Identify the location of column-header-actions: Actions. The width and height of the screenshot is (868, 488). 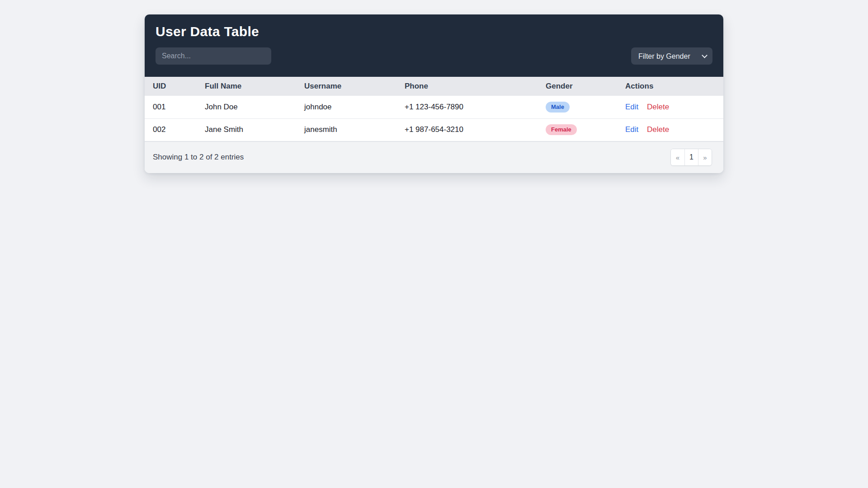
(670, 86).